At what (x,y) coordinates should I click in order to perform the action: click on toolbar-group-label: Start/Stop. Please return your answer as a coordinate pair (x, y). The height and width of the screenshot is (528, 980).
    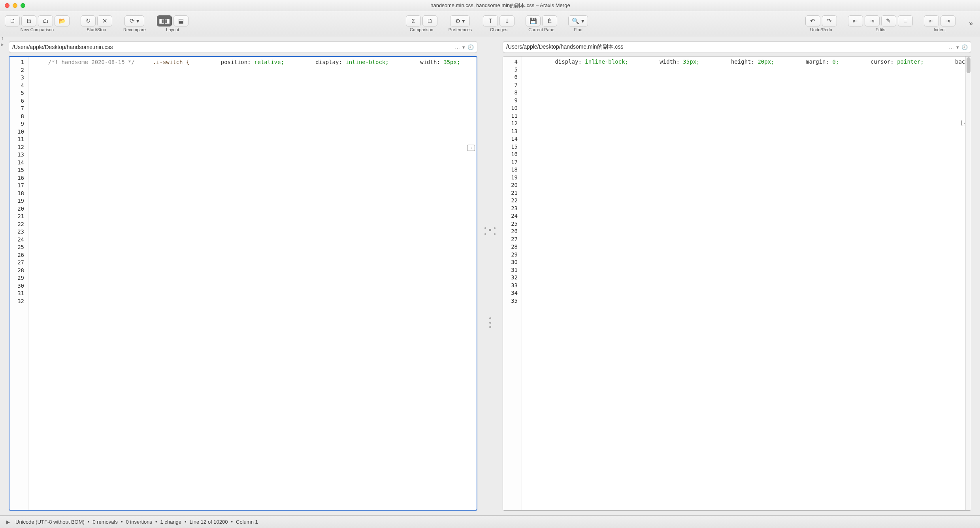
    Looking at the image, I should click on (96, 30).